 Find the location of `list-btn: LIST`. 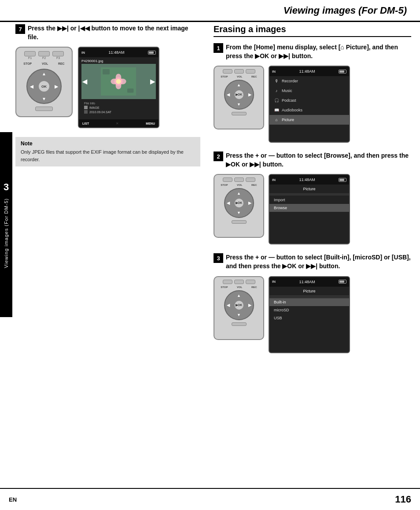

list-btn: LIST is located at coordinates (85, 123).